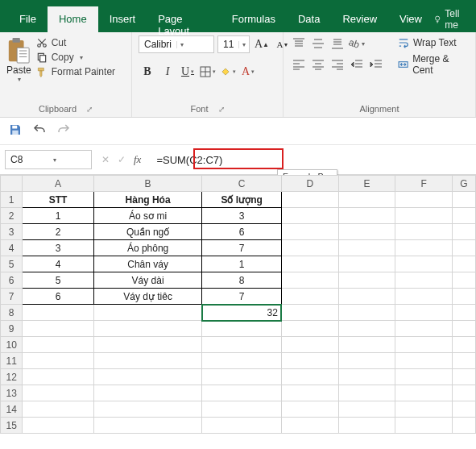  I want to click on insert-function-button: fx, so click(137, 160).